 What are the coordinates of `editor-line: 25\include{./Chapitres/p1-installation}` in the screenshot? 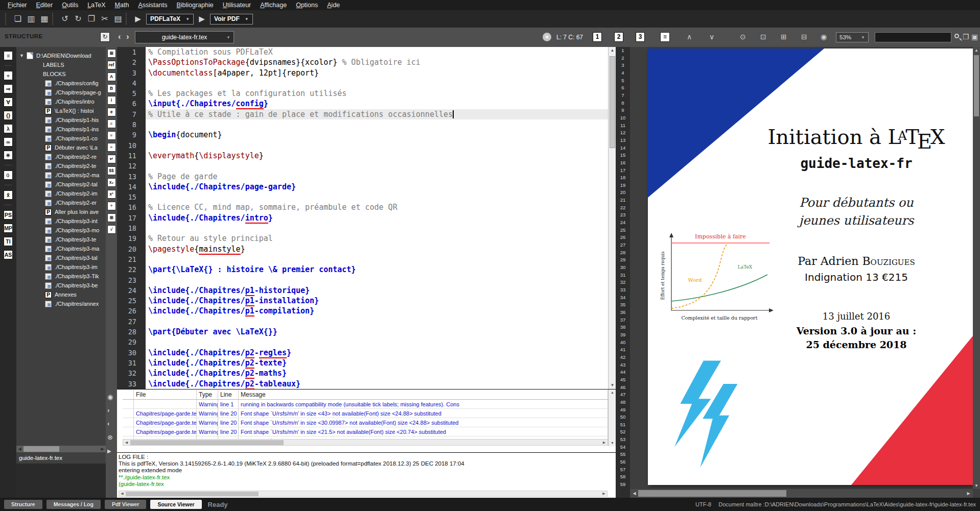 It's located at (363, 301).